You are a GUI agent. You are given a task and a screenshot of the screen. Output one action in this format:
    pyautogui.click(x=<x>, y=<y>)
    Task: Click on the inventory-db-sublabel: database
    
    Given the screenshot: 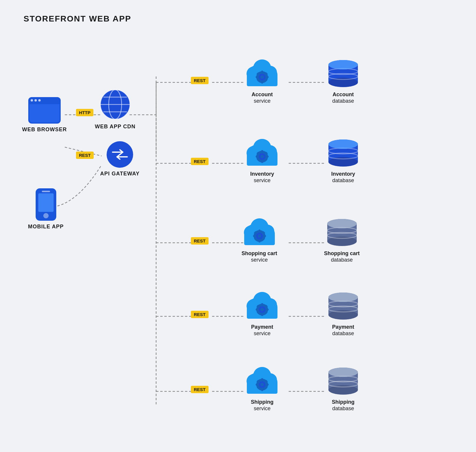 What is the action you would take?
    pyautogui.click(x=343, y=181)
    